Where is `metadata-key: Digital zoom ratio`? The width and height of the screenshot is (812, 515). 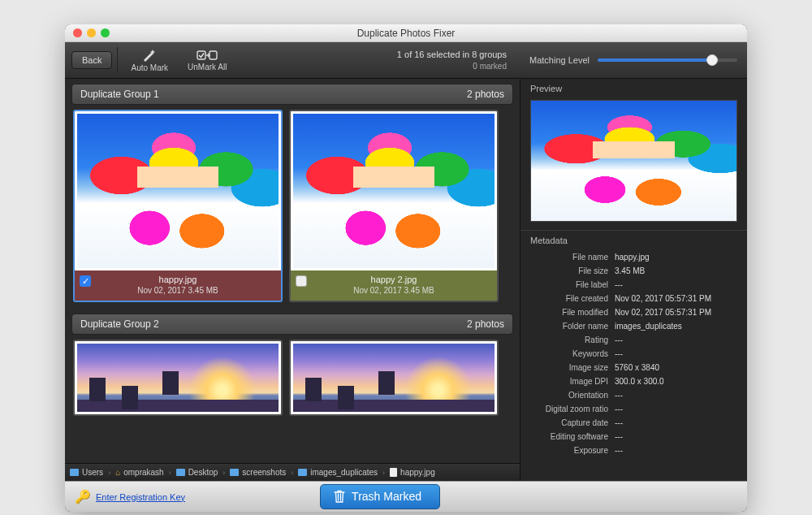 metadata-key: Digital zoom ratio is located at coordinates (570, 409).